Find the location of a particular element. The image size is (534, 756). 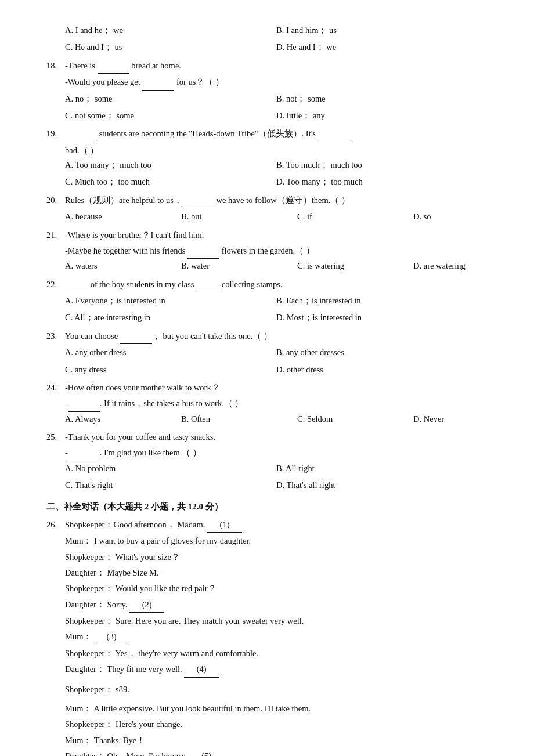

q20-line1: 20. Rules（规则）are helpful to us， we have … is located at coordinates (267, 201).